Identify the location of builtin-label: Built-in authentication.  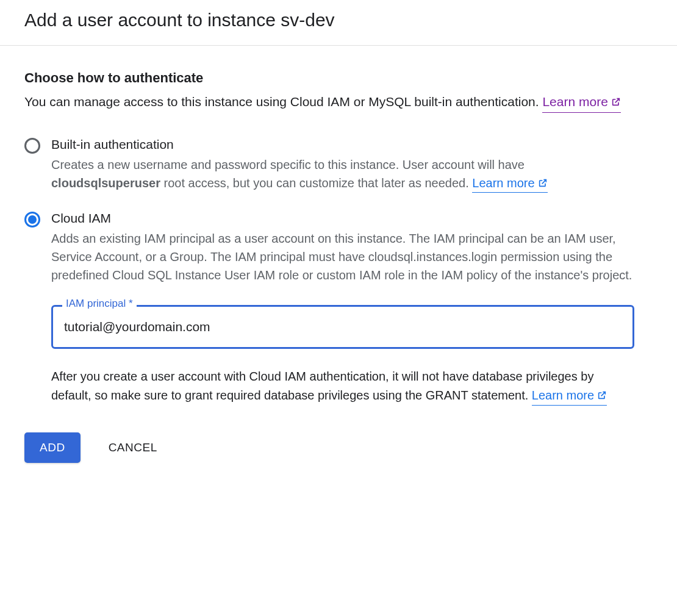
(343, 145).